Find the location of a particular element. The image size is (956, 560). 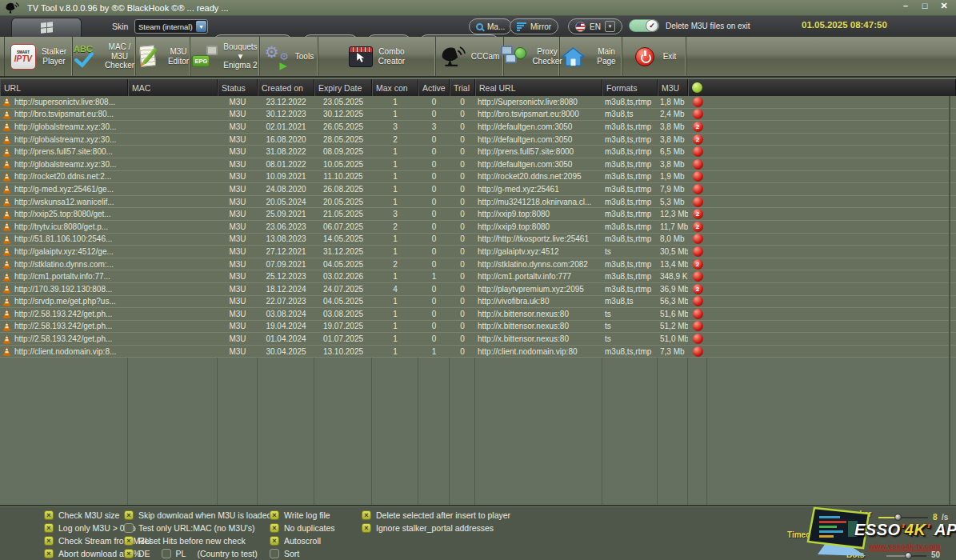

option-ignore-stalker-portal-addresses: ×Ignore stalker_portal addresses is located at coordinates (427, 528).